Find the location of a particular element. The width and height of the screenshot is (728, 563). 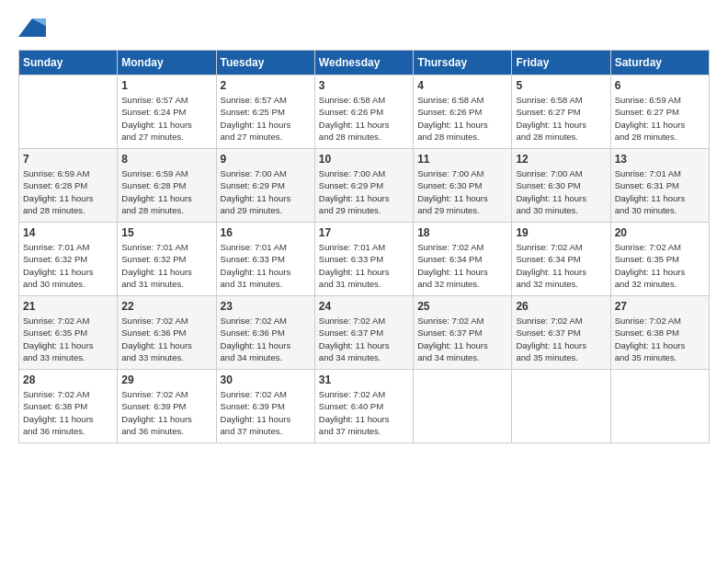

day-header-saturday: Saturday is located at coordinates (660, 63).